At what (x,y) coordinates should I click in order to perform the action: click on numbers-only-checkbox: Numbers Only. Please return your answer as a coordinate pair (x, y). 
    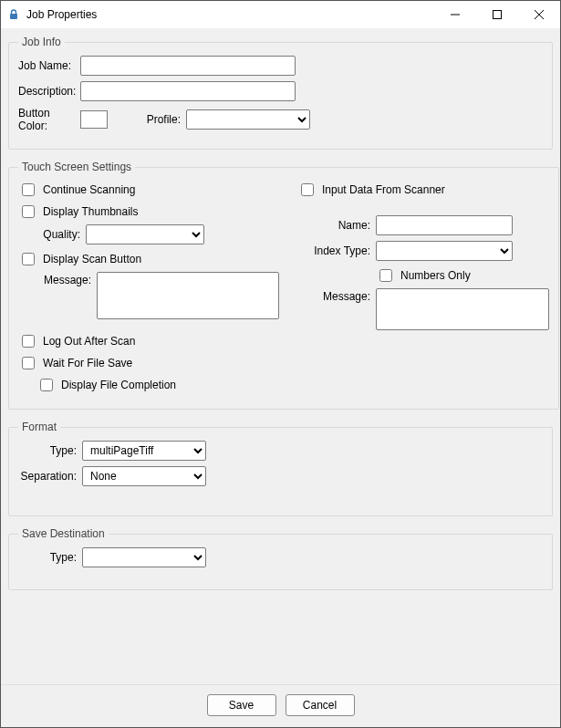
    Looking at the image, I should click on (462, 276).